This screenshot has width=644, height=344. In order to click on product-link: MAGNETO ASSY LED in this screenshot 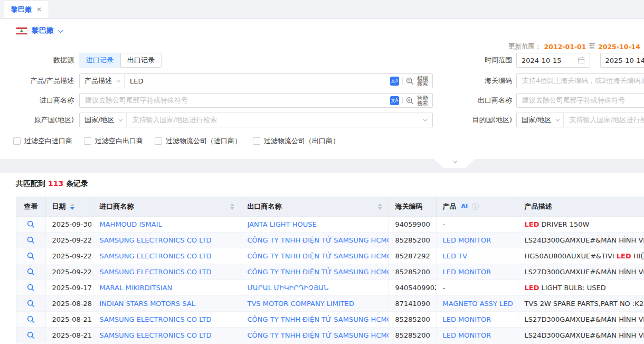, I will do `click(478, 303)`.